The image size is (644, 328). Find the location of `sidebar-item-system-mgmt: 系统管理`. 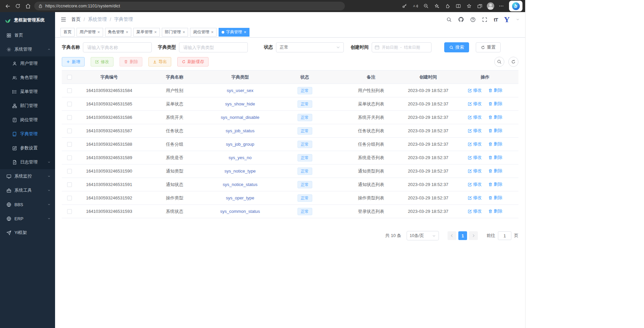

sidebar-item-system-mgmt: 系统管理 is located at coordinates (28, 49).